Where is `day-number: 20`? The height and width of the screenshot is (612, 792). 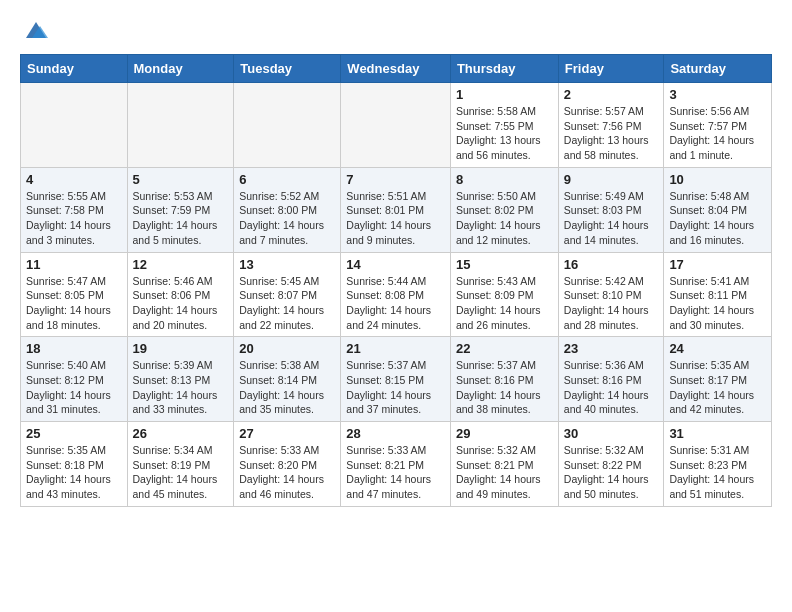 day-number: 20 is located at coordinates (287, 348).